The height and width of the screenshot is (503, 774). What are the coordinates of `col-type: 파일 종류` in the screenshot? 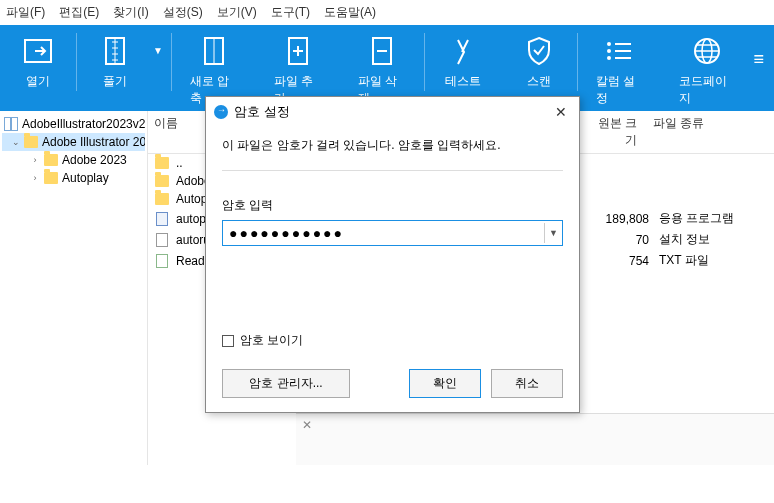 It's located at (708, 132).